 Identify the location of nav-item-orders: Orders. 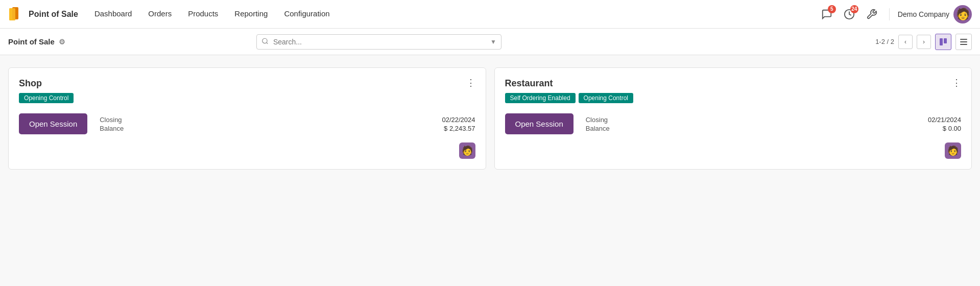
(160, 14).